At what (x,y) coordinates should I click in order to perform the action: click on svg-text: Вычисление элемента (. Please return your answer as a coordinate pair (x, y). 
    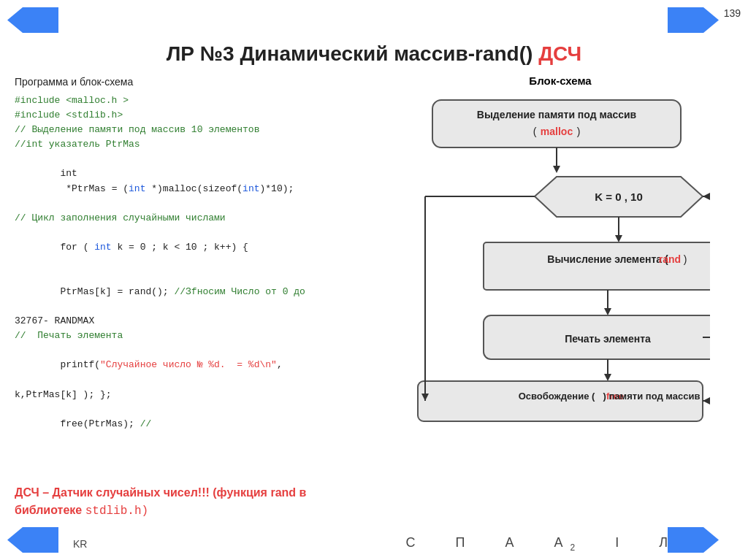
    Looking at the image, I should click on (608, 259).